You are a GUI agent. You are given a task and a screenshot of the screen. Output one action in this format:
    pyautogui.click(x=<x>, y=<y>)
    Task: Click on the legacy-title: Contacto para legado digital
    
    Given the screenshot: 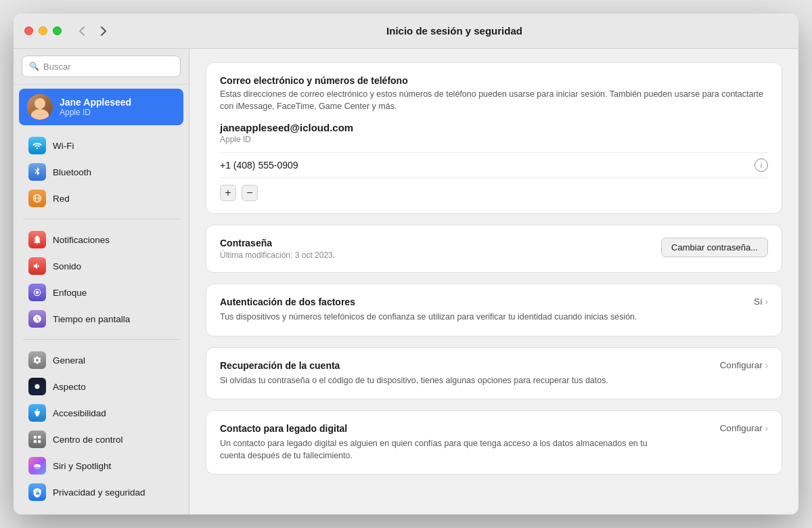 What is the action you would take?
    pyautogui.click(x=436, y=428)
    